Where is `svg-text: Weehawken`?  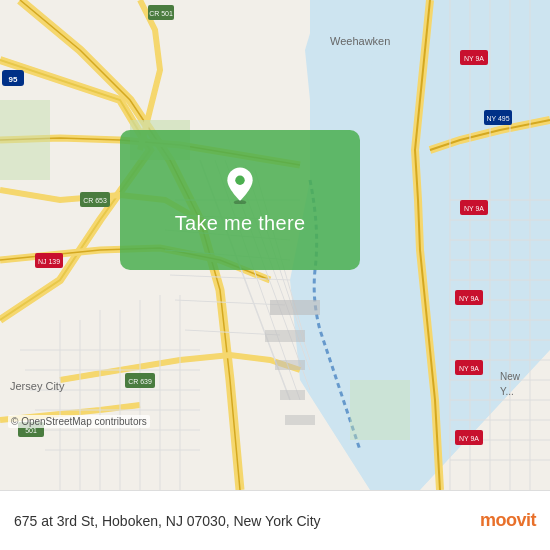 svg-text: Weehawken is located at coordinates (360, 41).